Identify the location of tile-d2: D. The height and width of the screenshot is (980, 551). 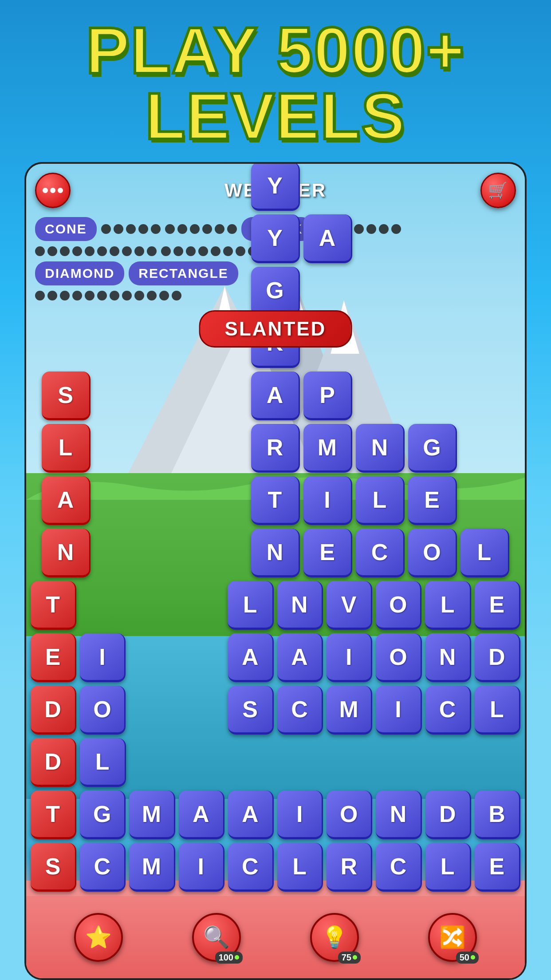
(53, 710).